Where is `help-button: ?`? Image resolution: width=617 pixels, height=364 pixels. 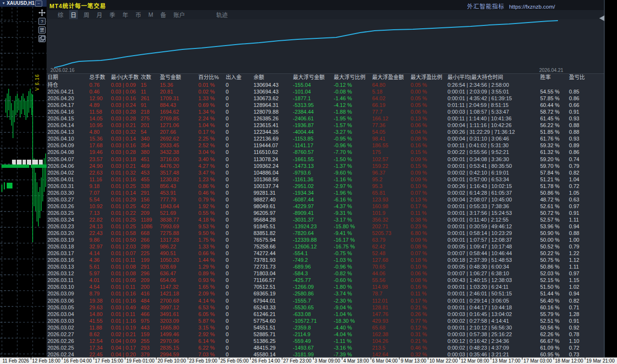
help-button: ? is located at coordinates (42, 21).